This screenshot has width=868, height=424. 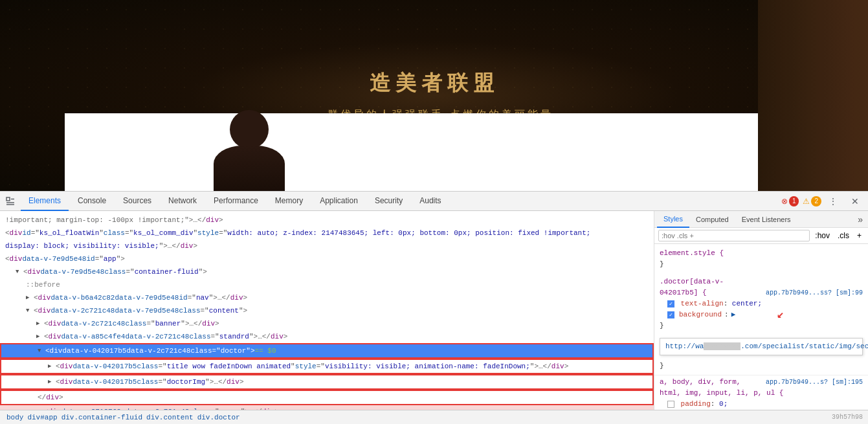 What do you see at coordinates (671, 304) in the screenshot?
I see `style-checkbox-text-align` at bounding box center [671, 304].